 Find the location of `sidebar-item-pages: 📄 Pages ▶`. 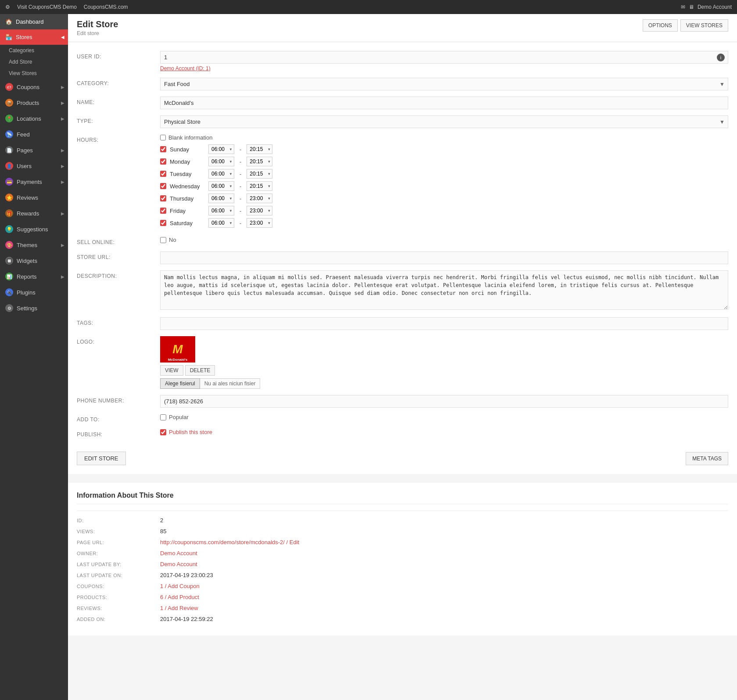

sidebar-item-pages: 📄 Pages ▶ is located at coordinates (34, 150).